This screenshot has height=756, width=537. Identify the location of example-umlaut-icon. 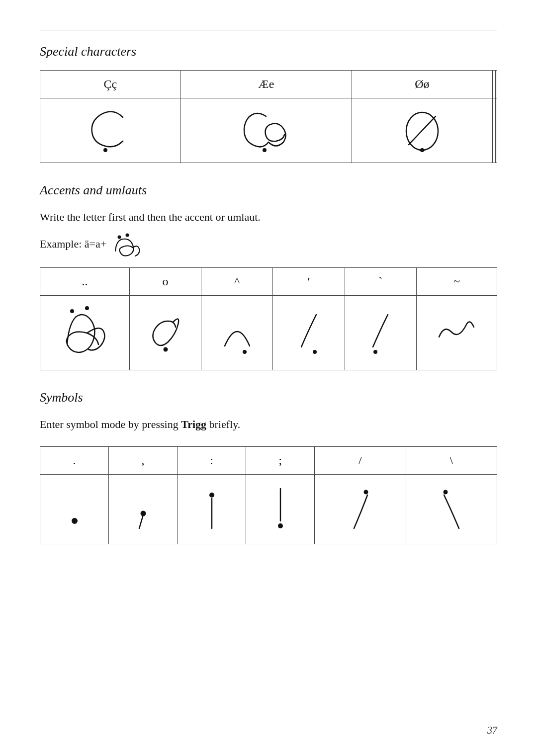
(128, 244).